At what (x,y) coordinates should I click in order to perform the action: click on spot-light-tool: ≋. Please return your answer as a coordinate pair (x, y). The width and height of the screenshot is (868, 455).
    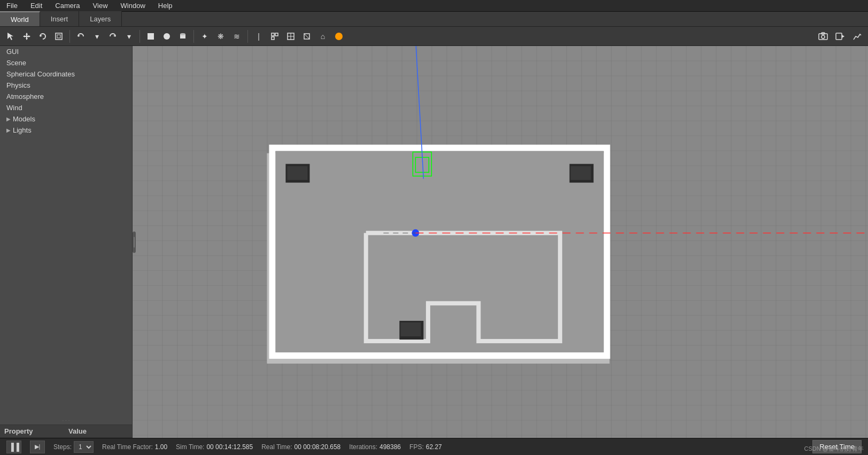
    Looking at the image, I should click on (237, 36).